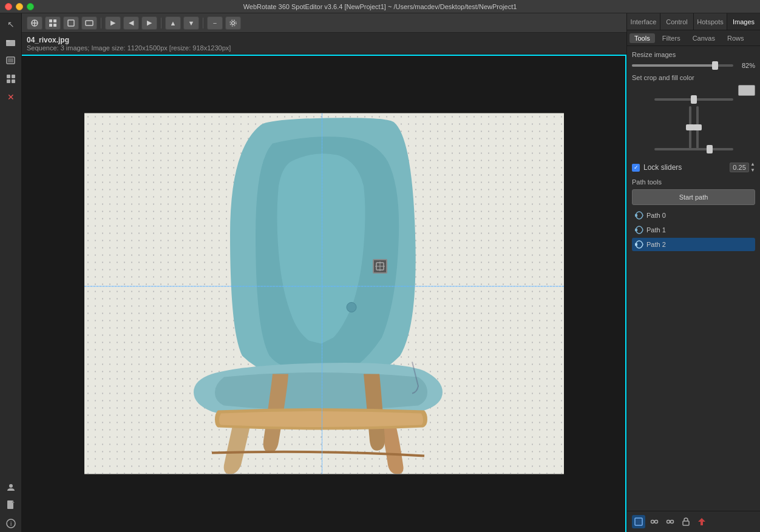  Describe the element at coordinates (677, 22) in the screenshot. I see `tab-control: Control` at that location.